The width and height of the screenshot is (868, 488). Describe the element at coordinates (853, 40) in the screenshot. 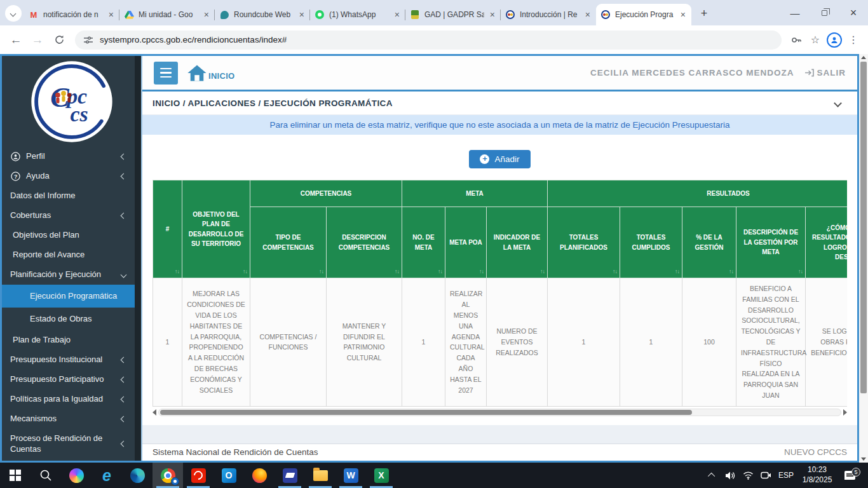

I see `browser-menu-button: ⋮` at that location.